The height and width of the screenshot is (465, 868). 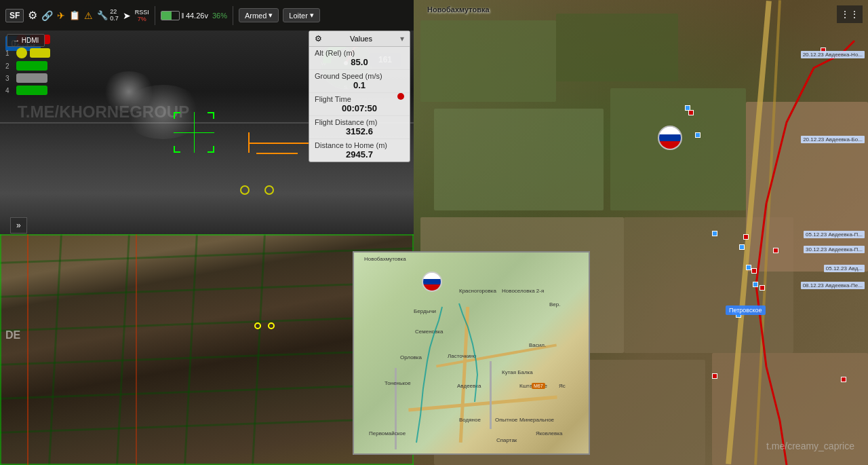 What do you see at coordinates (425, 311) in the screenshot?
I see `map-label-berdychi: Бердычи` at bounding box center [425, 311].